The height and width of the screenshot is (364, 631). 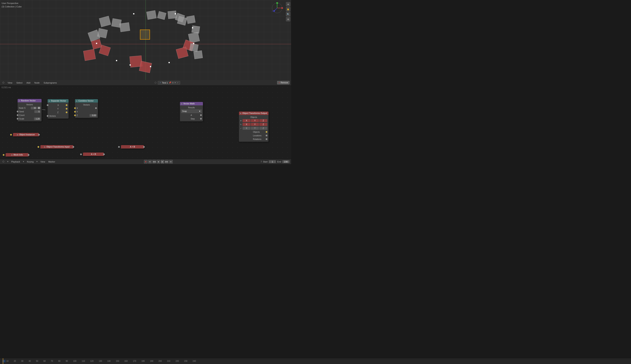 I want to click on node-mesh-info: ▶ Mesh Info, so click(x=17, y=155).